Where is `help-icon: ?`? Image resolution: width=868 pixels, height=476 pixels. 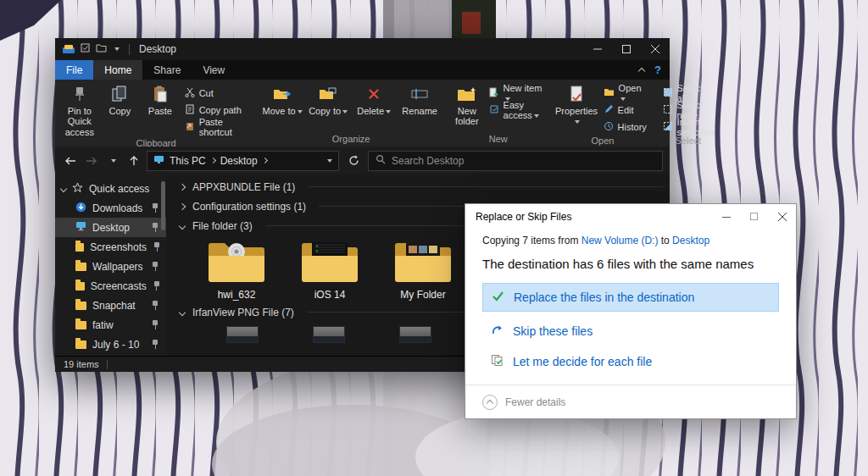
help-icon: ? is located at coordinates (658, 69).